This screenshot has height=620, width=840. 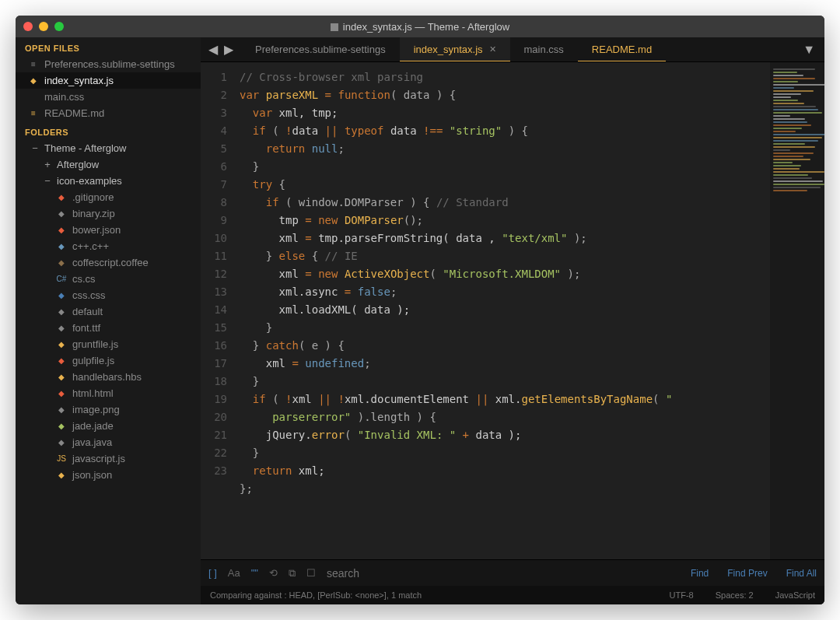 What do you see at coordinates (108, 180) in the screenshot?
I see `subfolder-icon-examples: −icon-examples` at bounding box center [108, 180].